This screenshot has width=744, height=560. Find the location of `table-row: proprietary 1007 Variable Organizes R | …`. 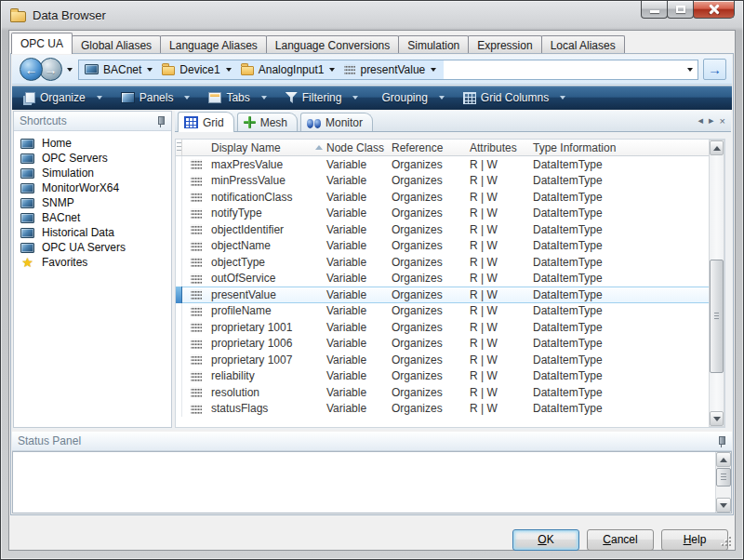

table-row: proprietary 1007 Variable Organizes R | … is located at coordinates (450, 360).